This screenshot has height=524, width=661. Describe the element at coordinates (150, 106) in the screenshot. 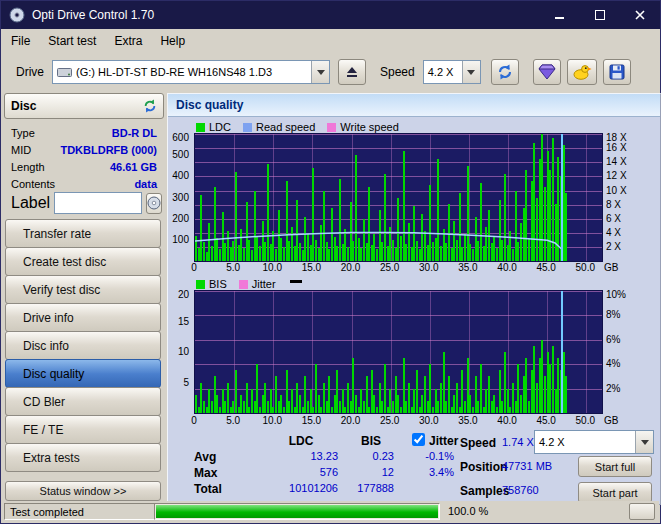

I see `disc-refresh-button` at that location.